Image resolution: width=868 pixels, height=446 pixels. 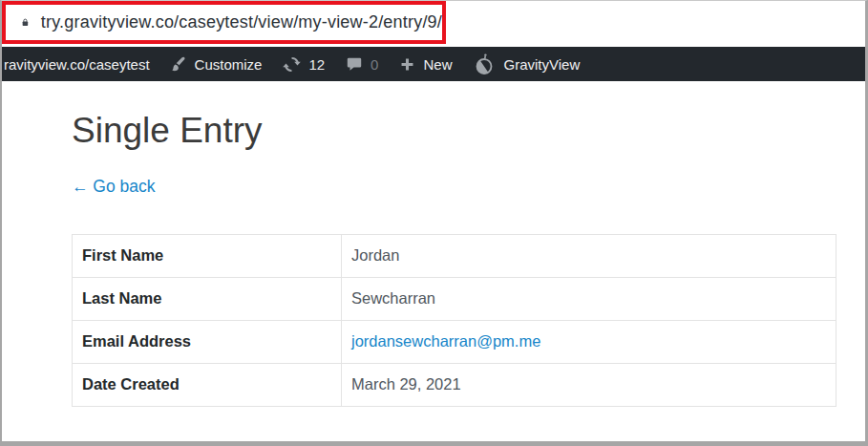 I want to click on field-label: First Name, so click(x=207, y=256).